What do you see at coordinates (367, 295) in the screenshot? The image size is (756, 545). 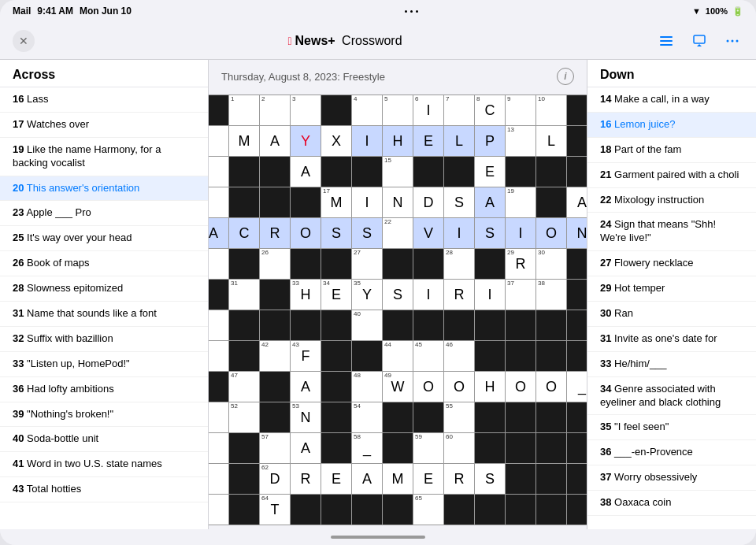 I see `cell-6-5: 35Y` at bounding box center [367, 295].